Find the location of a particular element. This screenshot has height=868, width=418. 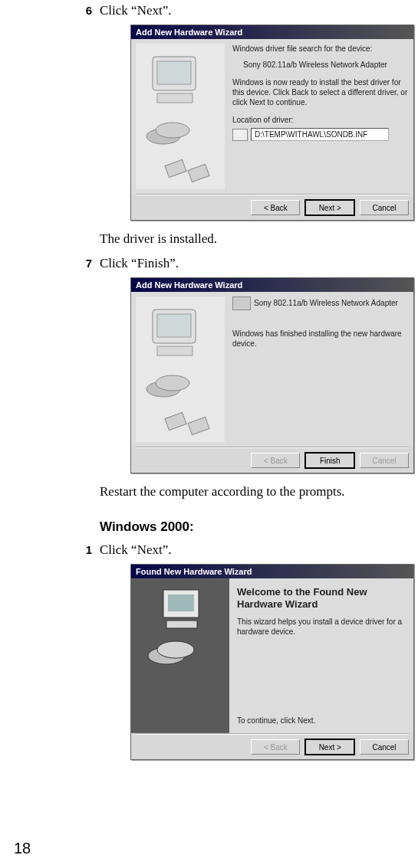

drive-icon is located at coordinates (240, 135).